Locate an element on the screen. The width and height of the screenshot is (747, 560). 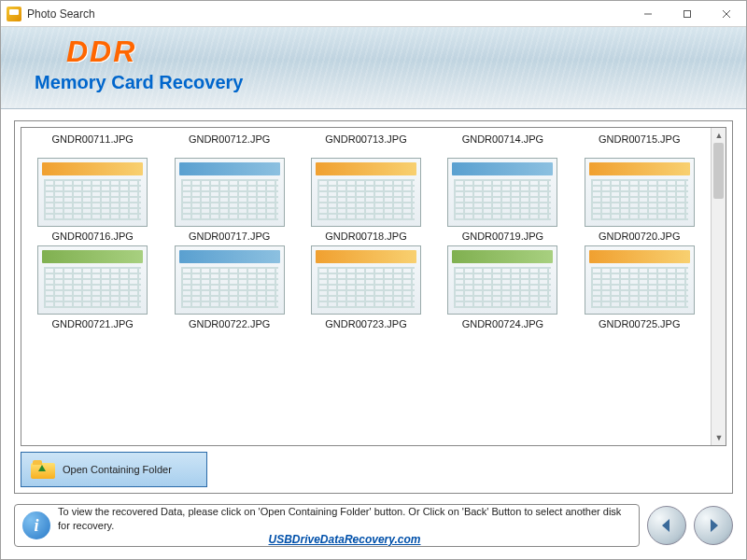
app-icon is located at coordinates (14, 14).